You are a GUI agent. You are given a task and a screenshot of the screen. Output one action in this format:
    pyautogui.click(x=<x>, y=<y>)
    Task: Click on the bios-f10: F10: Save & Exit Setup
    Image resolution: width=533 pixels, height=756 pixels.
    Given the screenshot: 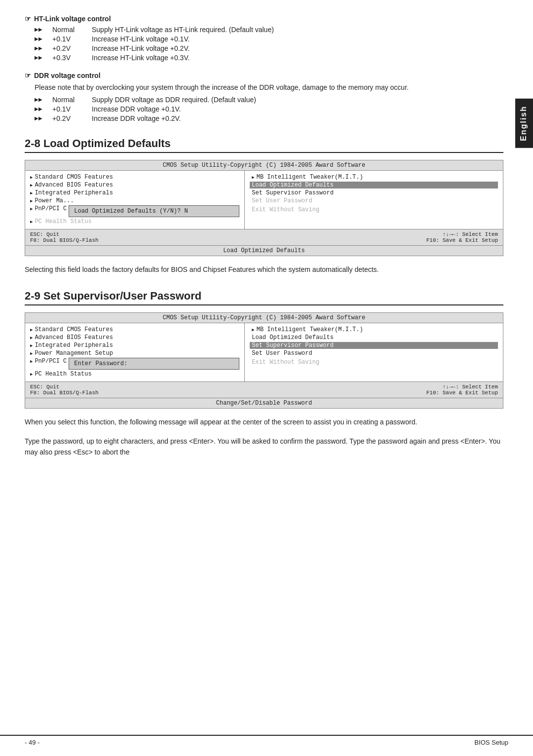 What is the action you would take?
    pyautogui.click(x=462, y=240)
    